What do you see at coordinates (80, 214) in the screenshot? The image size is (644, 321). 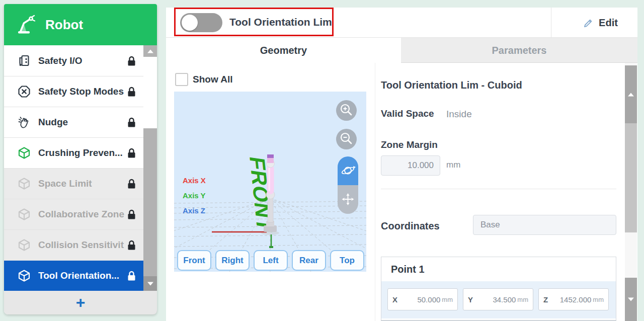 I see `sidebar-item-collaborative-zone: Collaborative Zone` at bounding box center [80, 214].